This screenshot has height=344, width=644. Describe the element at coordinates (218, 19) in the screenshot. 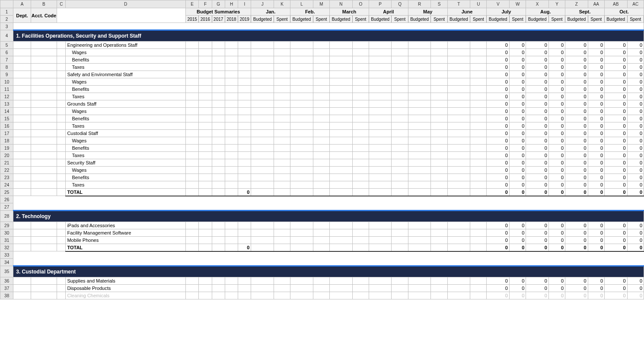

I see `header-year: 2017` at that location.